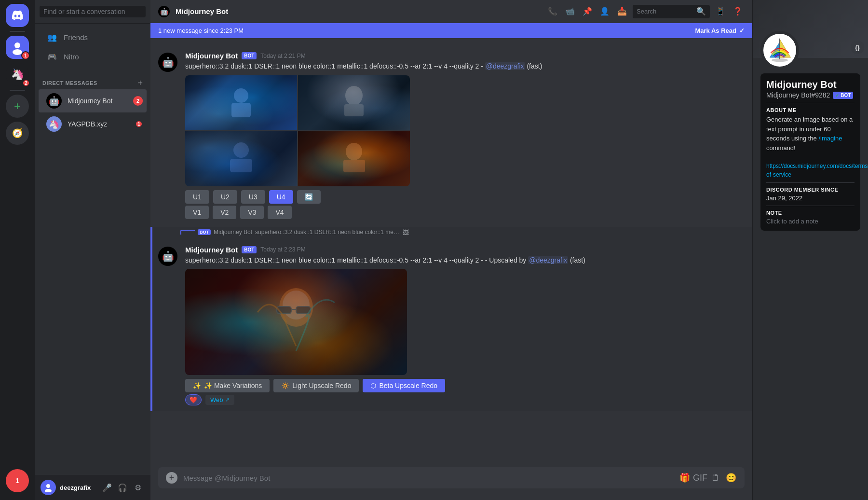  What do you see at coordinates (451, 12) in the screenshot?
I see `channel-header: 🤖 Midjourney Bot 📞 📹 📌 👤 📥 🔍 📱 ❓` at bounding box center [451, 12].